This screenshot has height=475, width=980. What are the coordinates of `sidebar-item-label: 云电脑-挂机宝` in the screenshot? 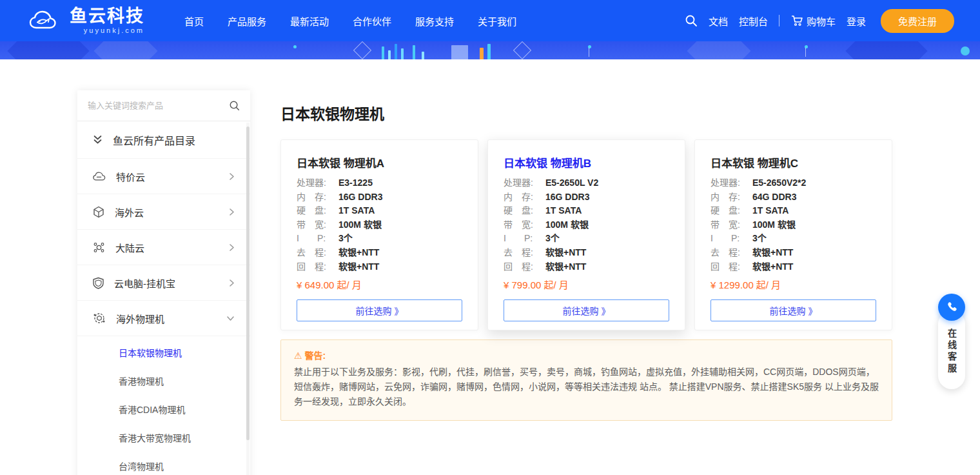 It's located at (144, 283).